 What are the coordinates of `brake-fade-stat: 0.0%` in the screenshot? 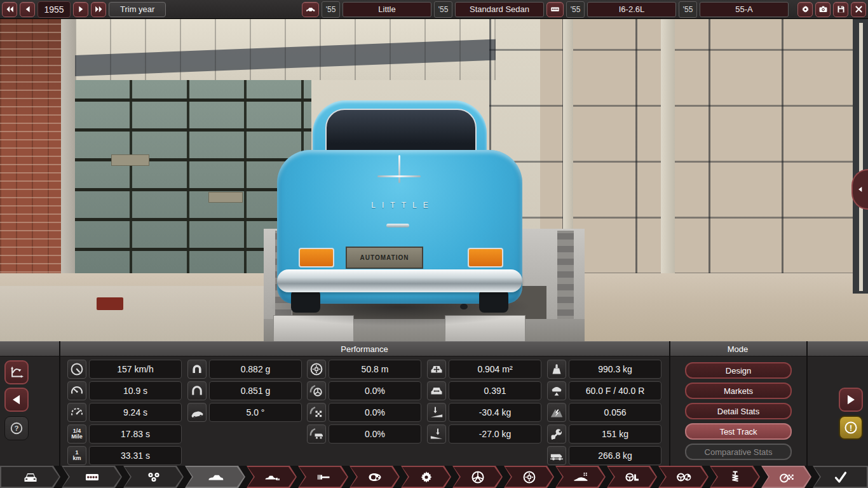 It's located at (364, 391).